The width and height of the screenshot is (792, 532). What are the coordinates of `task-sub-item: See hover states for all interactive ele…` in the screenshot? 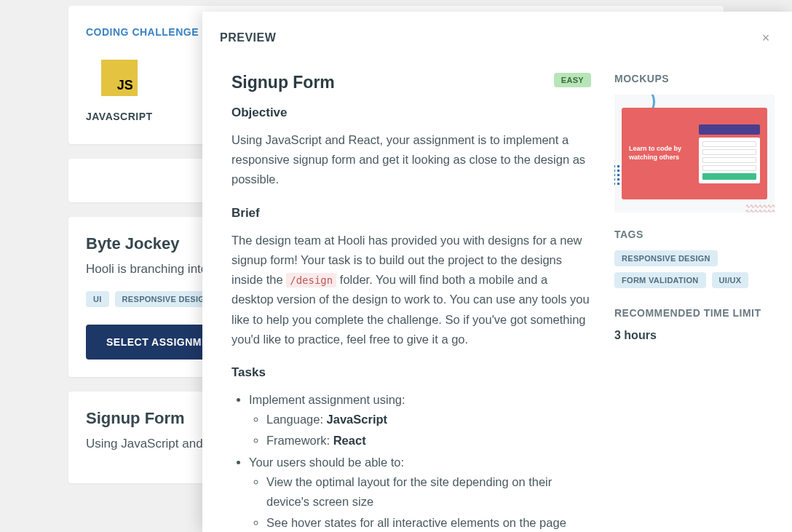 It's located at (429, 523).